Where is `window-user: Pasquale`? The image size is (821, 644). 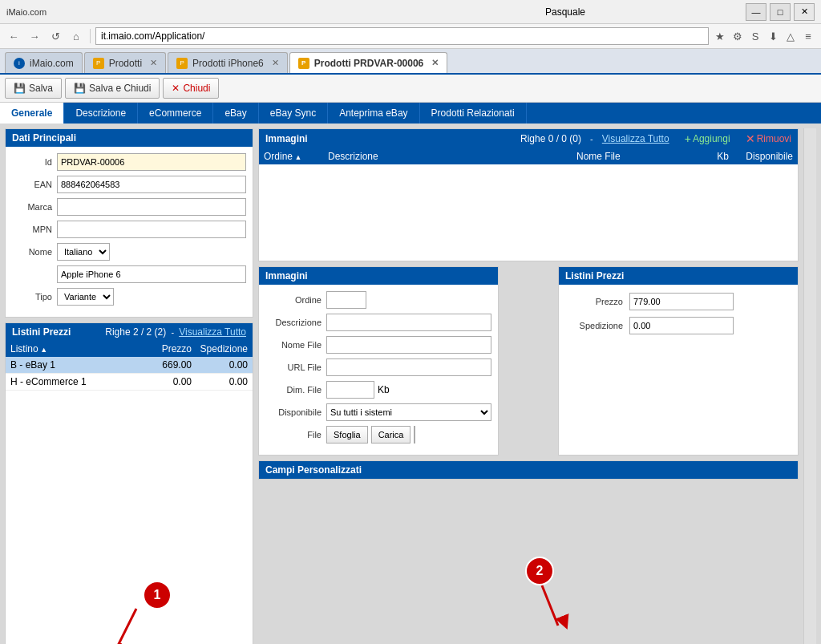 window-user: Pasquale is located at coordinates (565, 12).